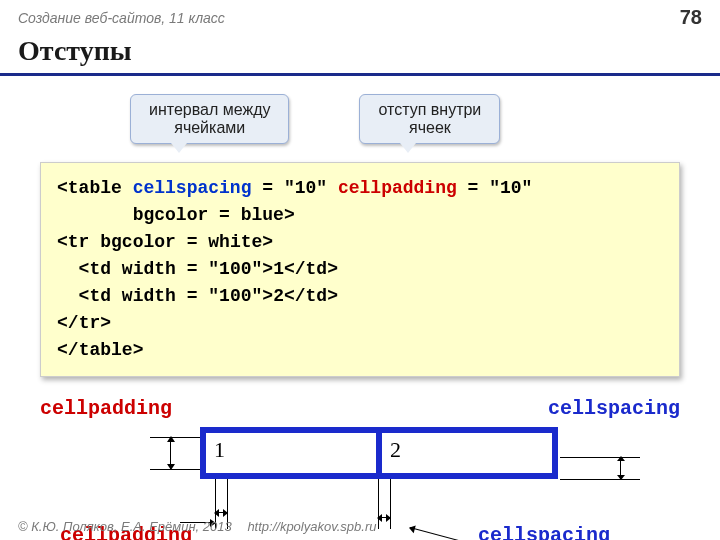 Image resolution: width=720 pixels, height=540 pixels. What do you see at coordinates (691, 18) in the screenshot?
I see `page-number: 78` at bounding box center [691, 18].